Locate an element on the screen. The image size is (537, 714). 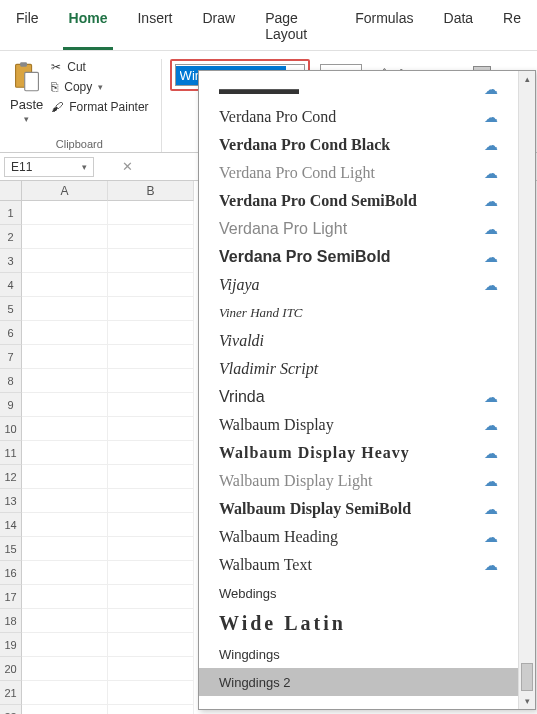
row-header: 4 is located at coordinates (11, 285).